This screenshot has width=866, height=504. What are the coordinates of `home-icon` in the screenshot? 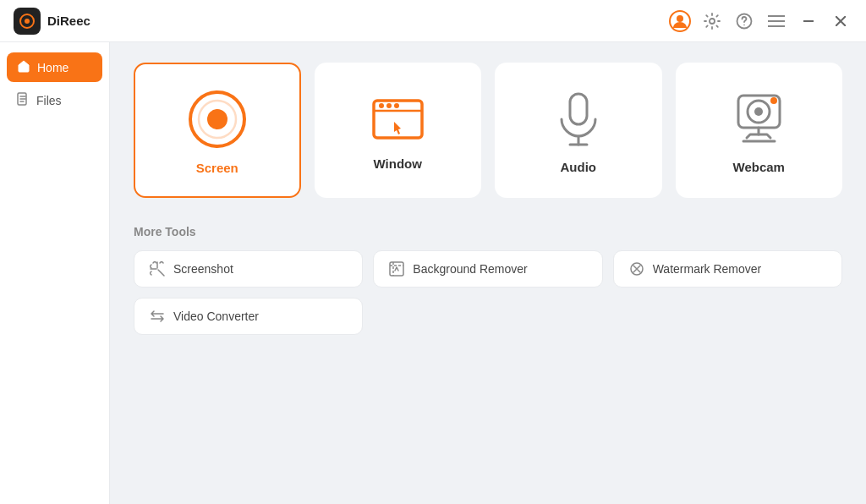 It's located at (24, 68).